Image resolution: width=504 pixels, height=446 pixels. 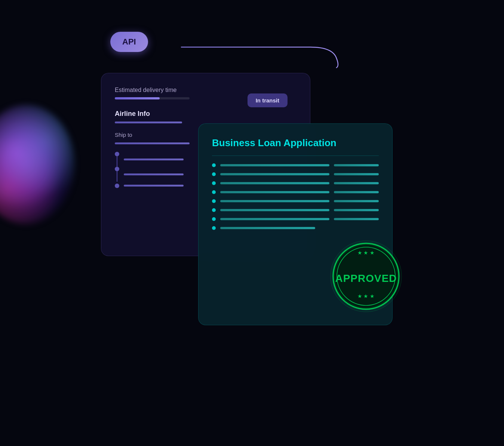 I want to click on loan-line-2a, so click(x=275, y=174).